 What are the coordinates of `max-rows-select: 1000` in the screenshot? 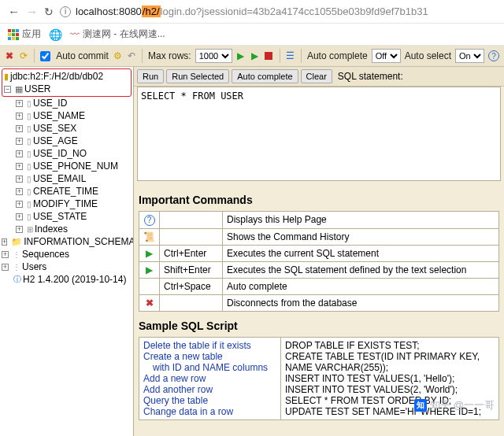 It's located at (214, 56).